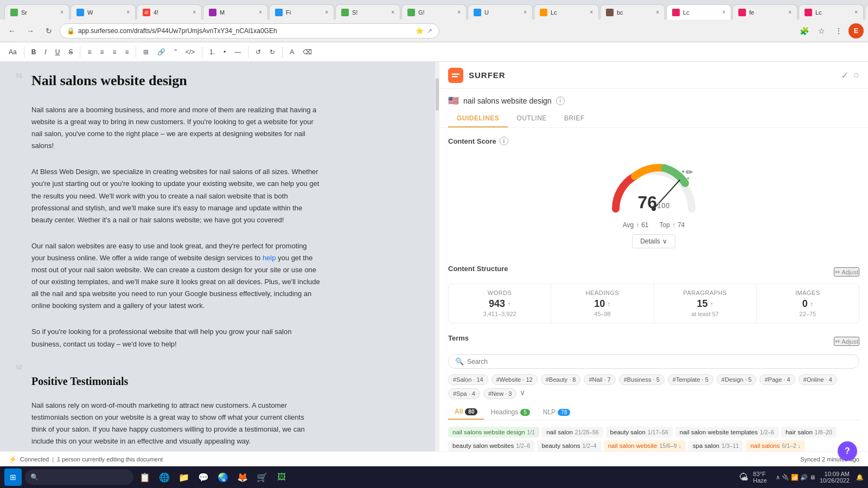 The width and height of the screenshot is (868, 488). Describe the element at coordinates (500, 12) in the screenshot. I see `tab-8: U ×` at that location.